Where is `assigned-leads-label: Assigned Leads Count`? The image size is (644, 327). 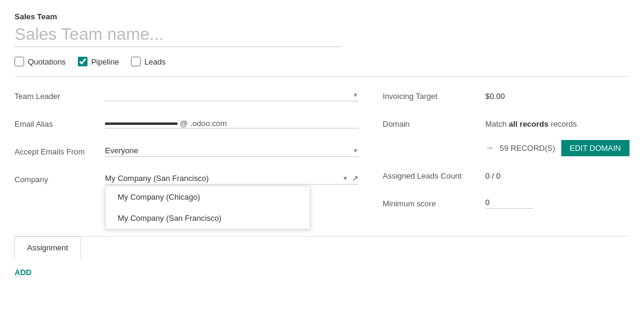
assigned-leads-label: Assigned Leads Count is located at coordinates (434, 176).